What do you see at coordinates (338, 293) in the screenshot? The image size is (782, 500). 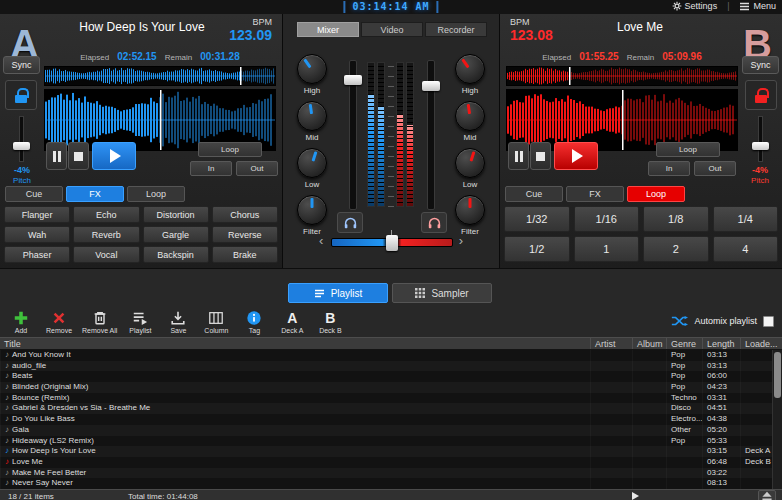 I see `tab-playlist: Playlist` at bounding box center [338, 293].